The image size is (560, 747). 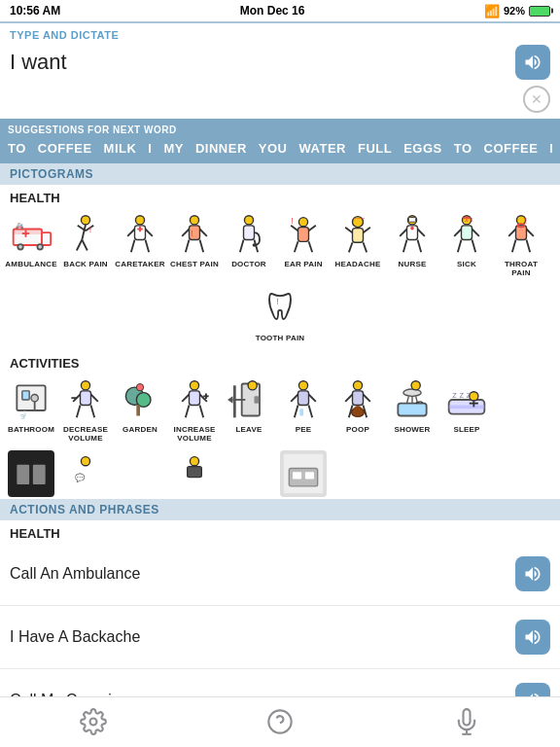 I want to click on help-nav-button, so click(x=280, y=722).